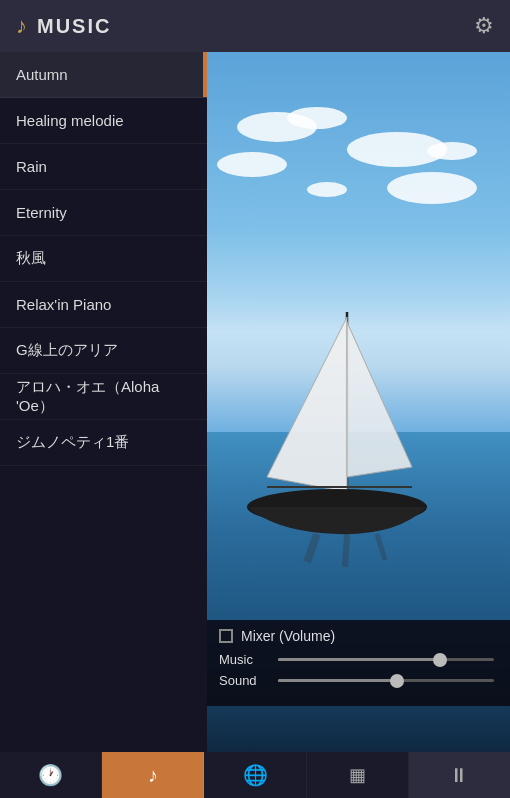 This screenshot has height=798, width=510. What do you see at coordinates (226, 636) in the screenshot?
I see `mixer-checkbox` at bounding box center [226, 636].